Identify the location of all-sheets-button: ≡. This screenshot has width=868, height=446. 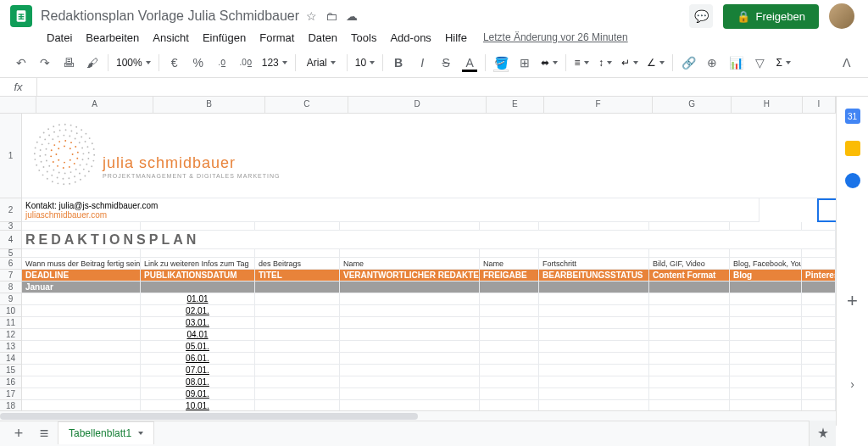
(44, 434).